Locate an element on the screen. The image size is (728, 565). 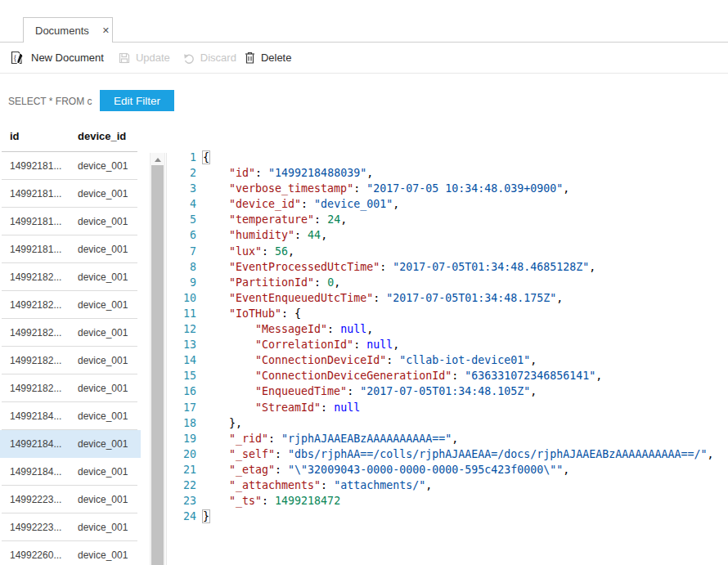
new-document-label: New Document is located at coordinates (67, 57).